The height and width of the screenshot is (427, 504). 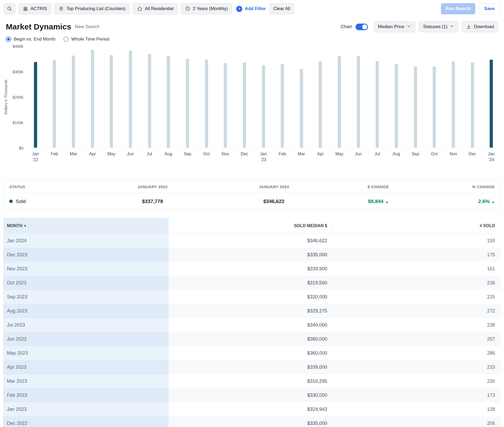 I want to click on filter-chip-label: Top Producing List (Counties), so click(x=96, y=9).